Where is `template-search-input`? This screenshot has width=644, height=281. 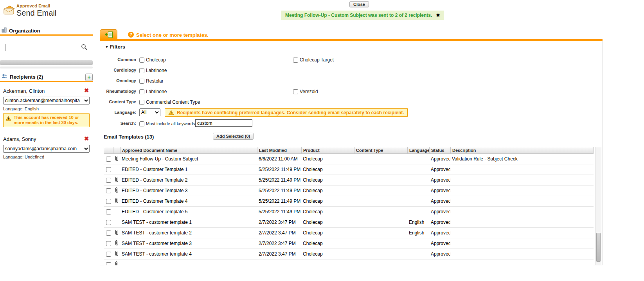
template-search-input is located at coordinates (224, 123).